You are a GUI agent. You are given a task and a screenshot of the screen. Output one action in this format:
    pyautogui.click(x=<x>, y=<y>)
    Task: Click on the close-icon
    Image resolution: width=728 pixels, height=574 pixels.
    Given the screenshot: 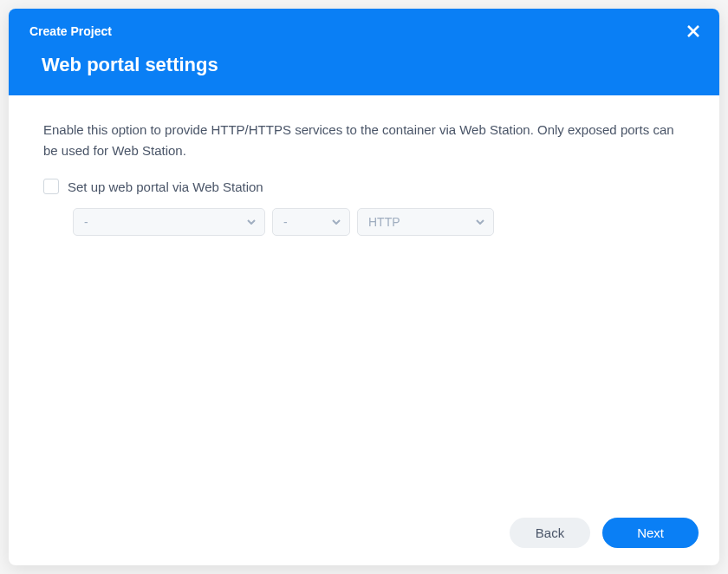 What is the action you would take?
    pyautogui.click(x=693, y=31)
    